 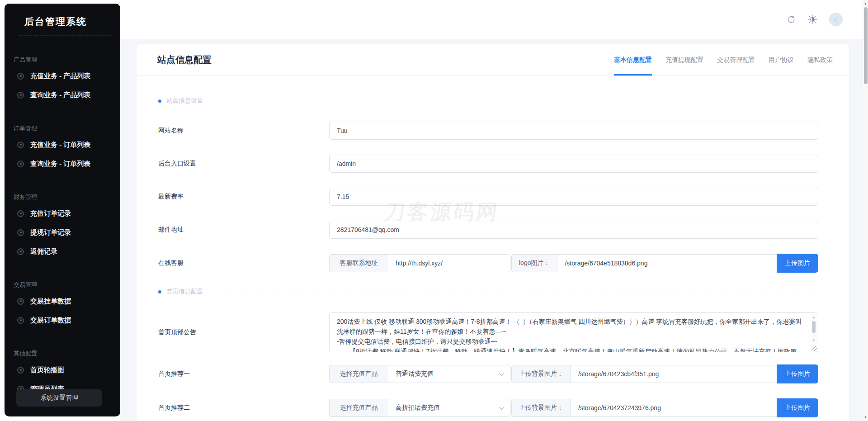 What do you see at coordinates (449, 263) in the screenshot?
I see `service-url-input` at bounding box center [449, 263].